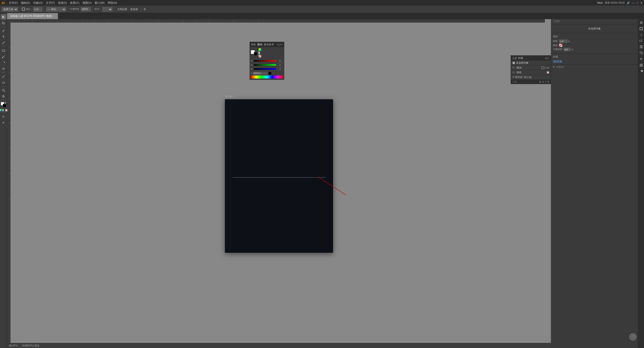 The image size is (644, 348). Describe the element at coordinates (54, 16) in the screenshot. I see `tab-close-btn: ×` at that location.